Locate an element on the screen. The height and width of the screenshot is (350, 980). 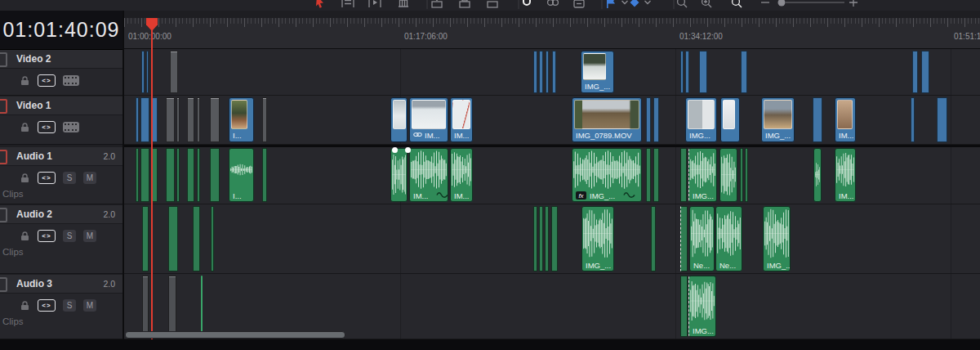
zoom-out-icon is located at coordinates (765, 5).